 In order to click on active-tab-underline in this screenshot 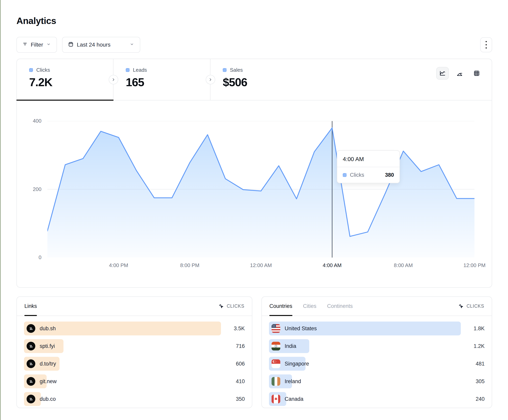, I will do `click(65, 100)`.